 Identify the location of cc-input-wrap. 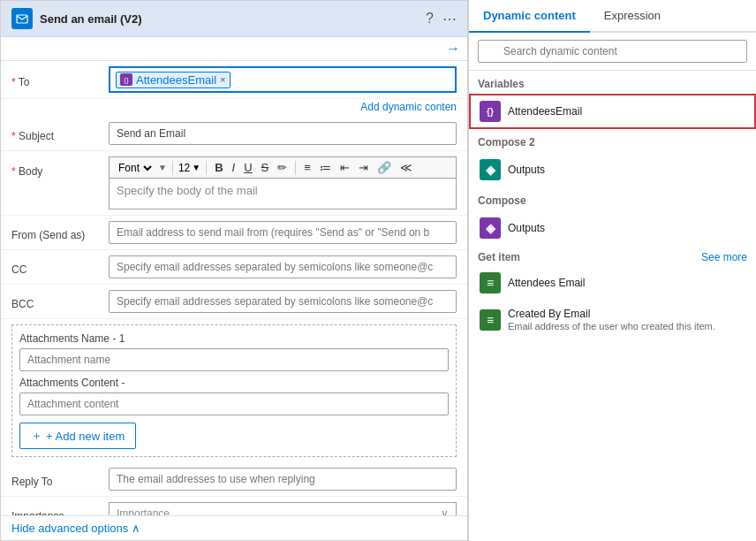
(283, 267).